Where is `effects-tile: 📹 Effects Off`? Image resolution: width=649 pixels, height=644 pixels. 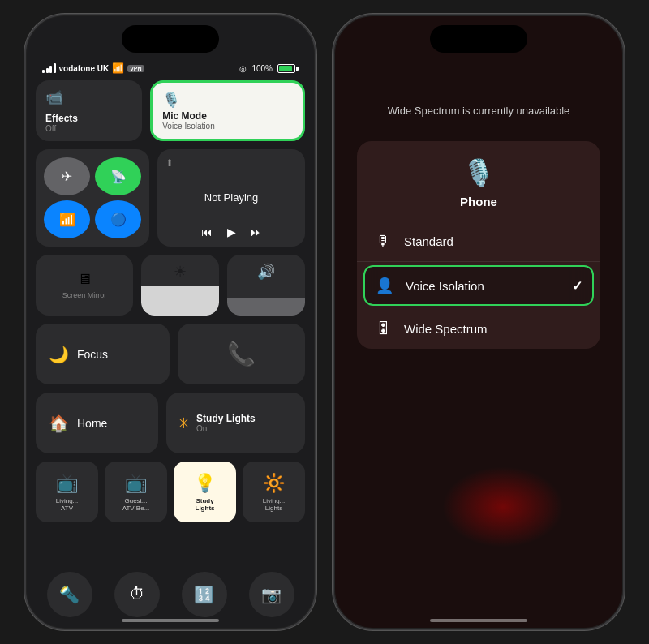
effects-tile: 📹 Effects Off is located at coordinates (89, 110).